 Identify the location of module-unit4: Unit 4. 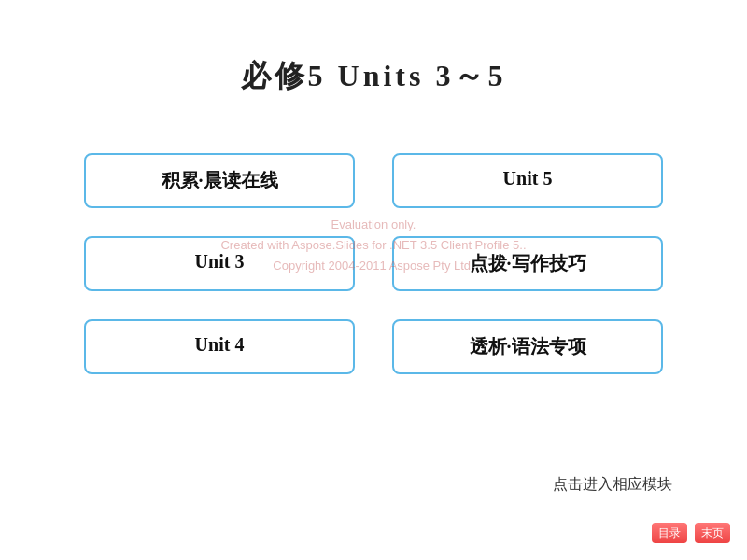
(219, 347).